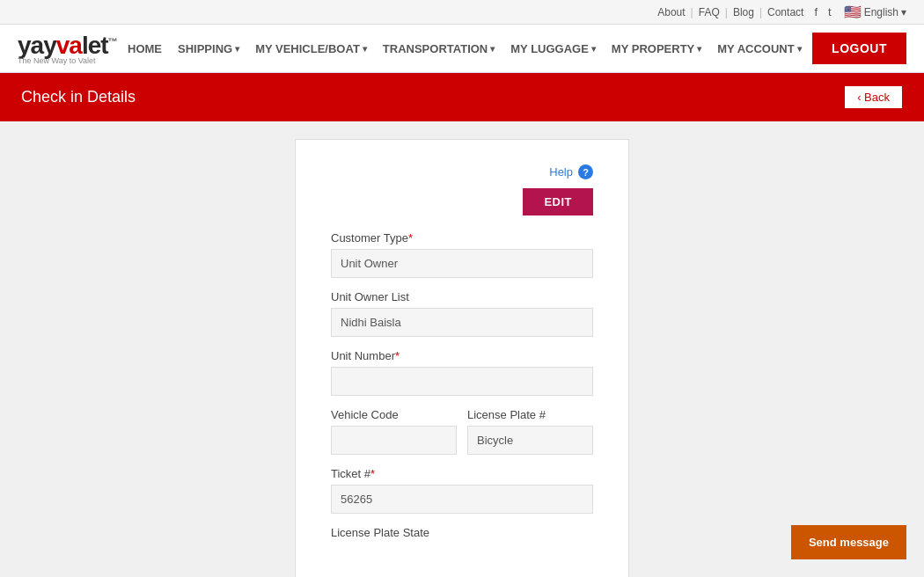 Image resolution: width=924 pixels, height=577 pixels. What do you see at coordinates (586, 172) in the screenshot?
I see `help-icon: ?` at bounding box center [586, 172].